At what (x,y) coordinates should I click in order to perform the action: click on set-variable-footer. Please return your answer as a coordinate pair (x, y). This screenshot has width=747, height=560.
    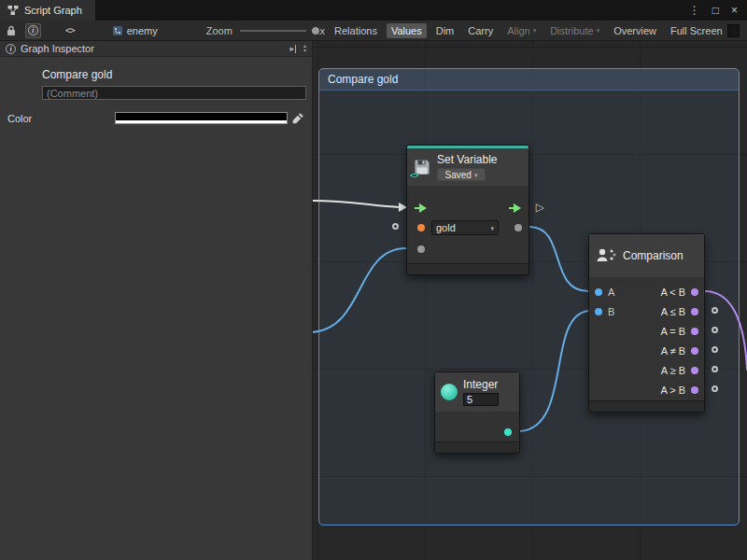
    Looking at the image, I should click on (468, 269).